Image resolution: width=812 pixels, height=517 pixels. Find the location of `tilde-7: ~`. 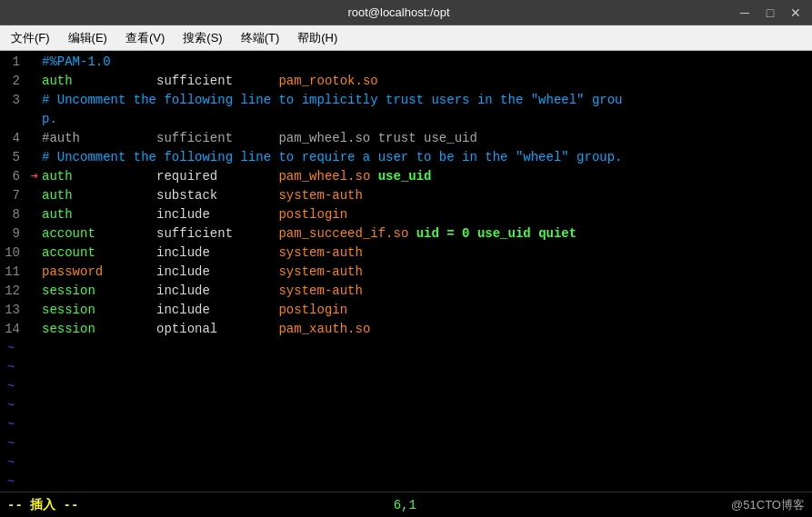

tilde-7: ~ is located at coordinates (406, 463).